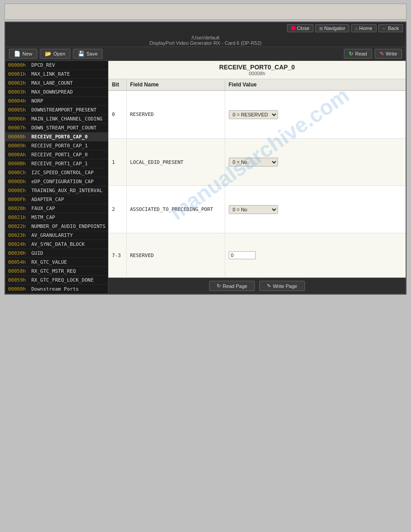  I want to click on save-button: 💾 Save, so click(88, 54).